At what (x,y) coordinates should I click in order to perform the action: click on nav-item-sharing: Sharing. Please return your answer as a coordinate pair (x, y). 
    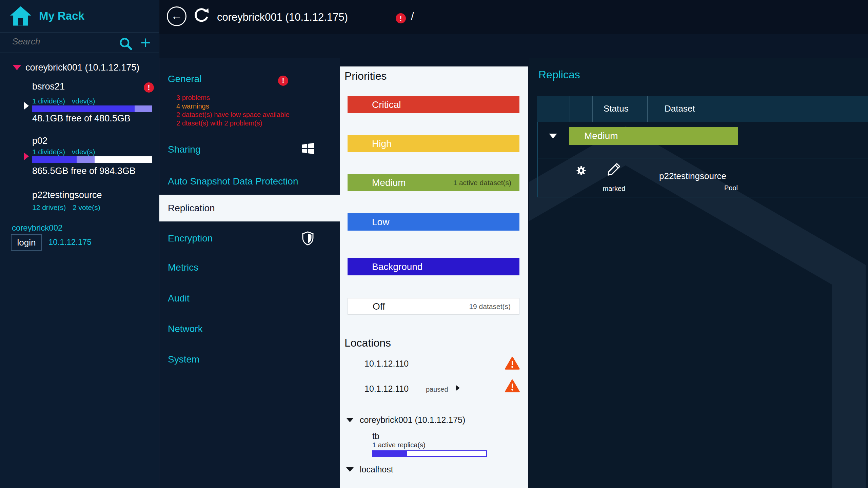
    Looking at the image, I should click on (184, 150).